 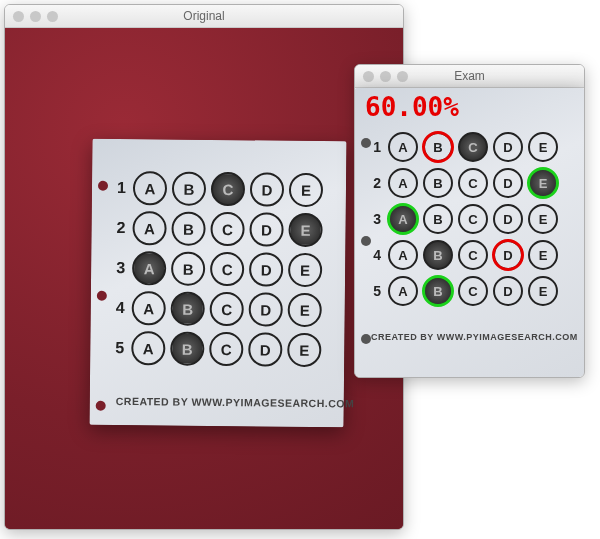 I want to click on score-text: 60.00%, so click(x=412, y=107).